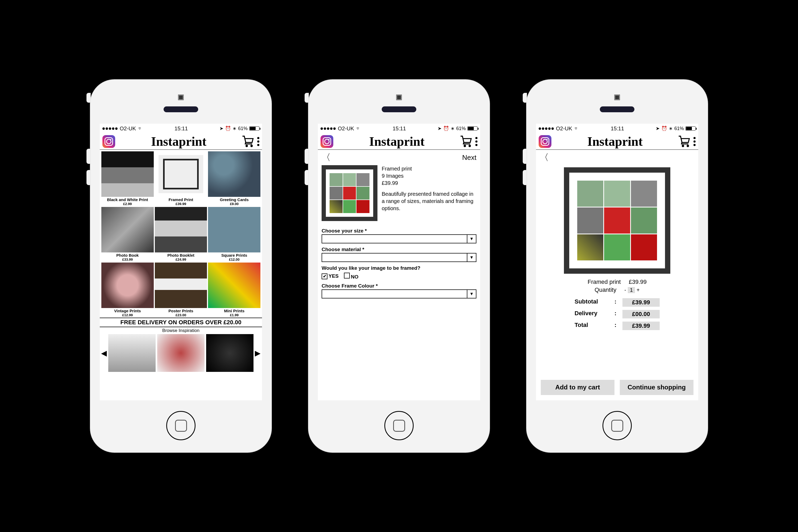 The width and height of the screenshot is (798, 532). What do you see at coordinates (594, 326) in the screenshot?
I see `total-label: Total` at bounding box center [594, 326].